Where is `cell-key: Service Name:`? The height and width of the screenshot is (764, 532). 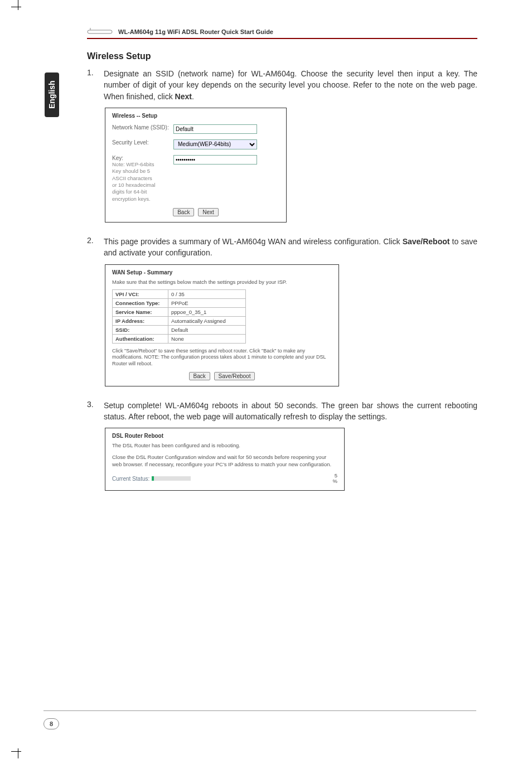 cell-key: Service Name: is located at coordinates (141, 312).